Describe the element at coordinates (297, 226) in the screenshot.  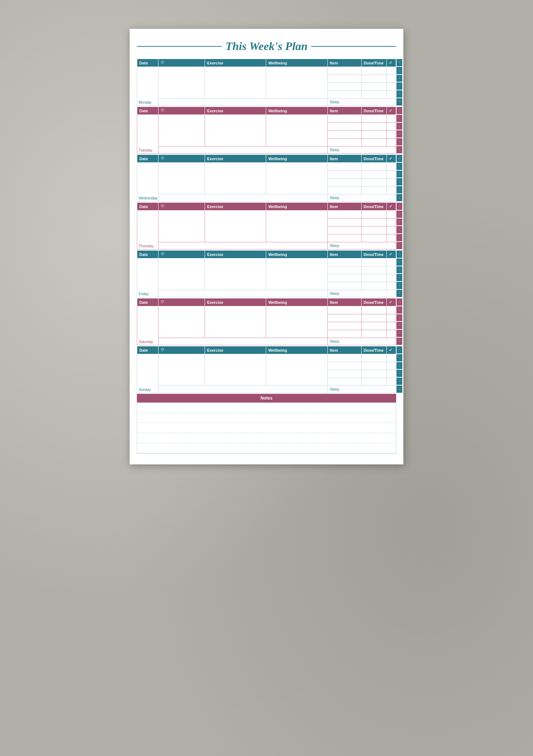
I see `wellbeing-cell-thursday` at that location.